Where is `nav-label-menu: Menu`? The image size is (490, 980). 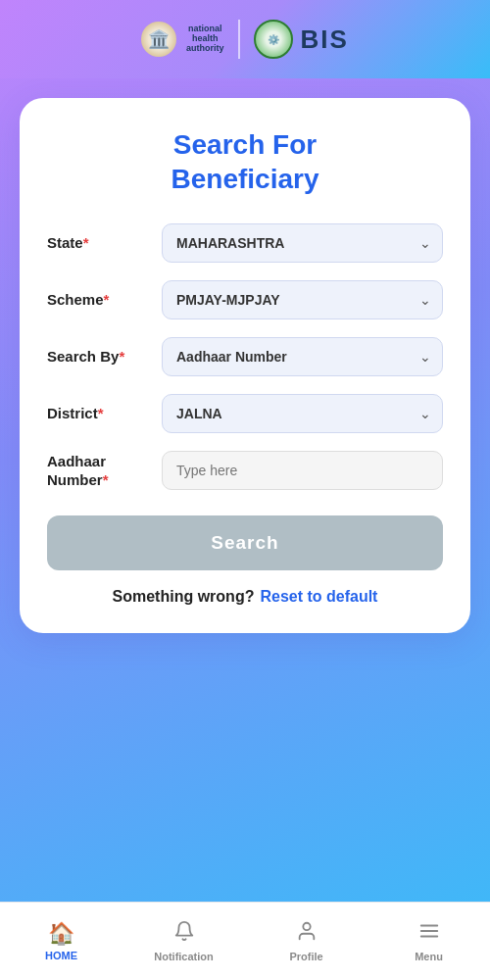 nav-label-menu: Menu is located at coordinates (429, 956).